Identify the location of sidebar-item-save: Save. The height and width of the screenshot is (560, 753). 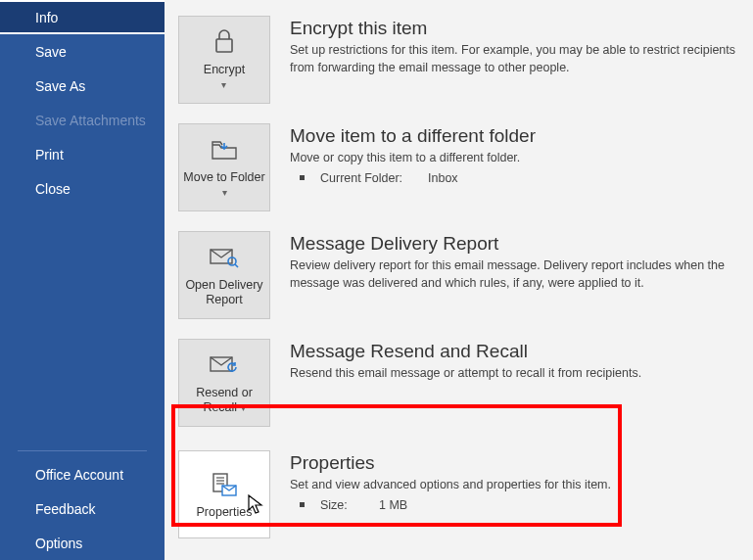
(82, 51).